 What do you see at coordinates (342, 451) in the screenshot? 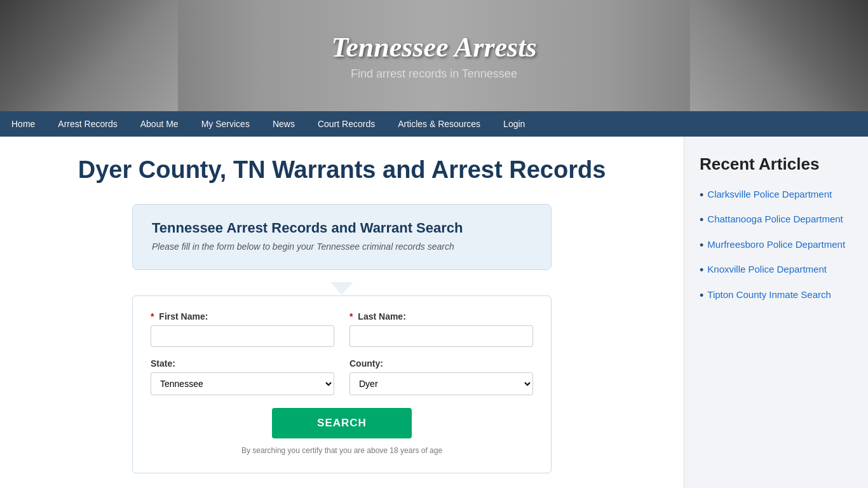
I see `form-disclaimer: By searching you certify that you are ab…` at bounding box center [342, 451].